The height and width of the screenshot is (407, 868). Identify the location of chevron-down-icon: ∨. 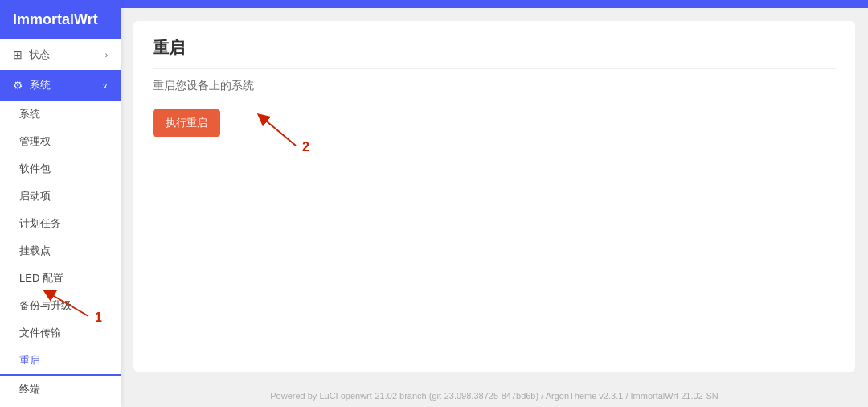
(104, 85).